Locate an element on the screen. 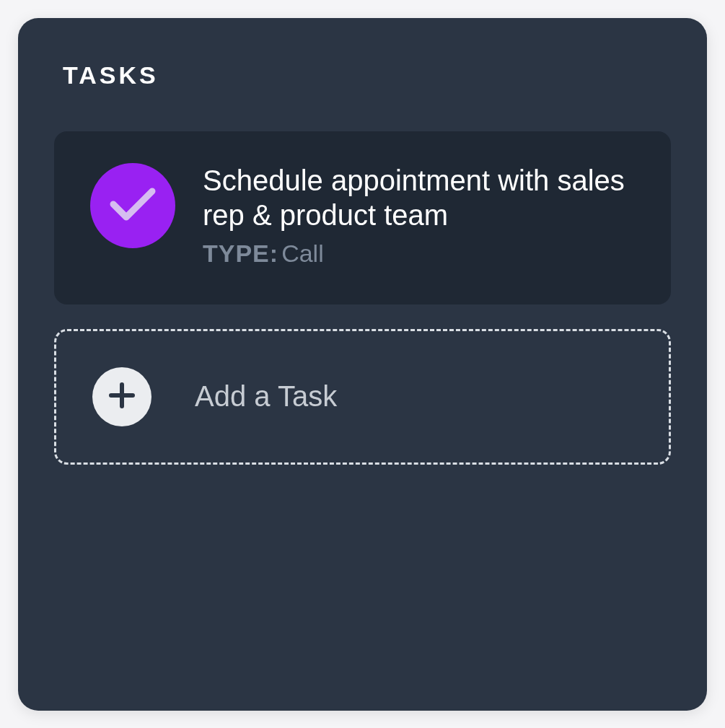 The width and height of the screenshot is (725, 728). panel-title: TASKS is located at coordinates (366, 75).